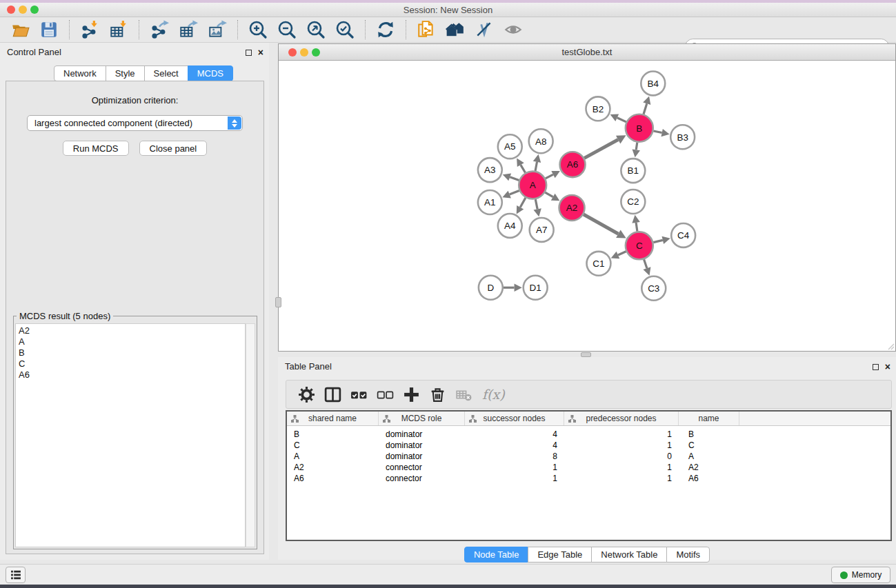 The width and height of the screenshot is (896, 588). I want to click on show-graphics-details-button, so click(513, 30).